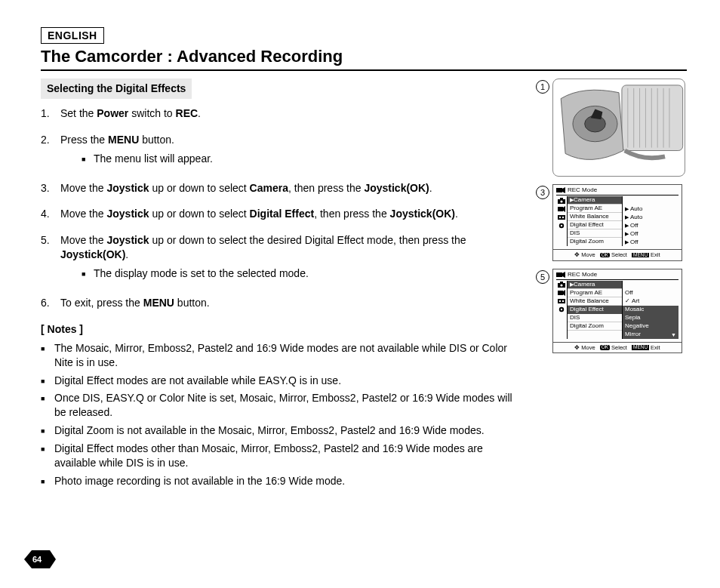 This screenshot has width=720, height=588. What do you see at coordinates (282, 113) in the screenshot?
I see `step-item: Set the Power switch to REC.` at bounding box center [282, 113].